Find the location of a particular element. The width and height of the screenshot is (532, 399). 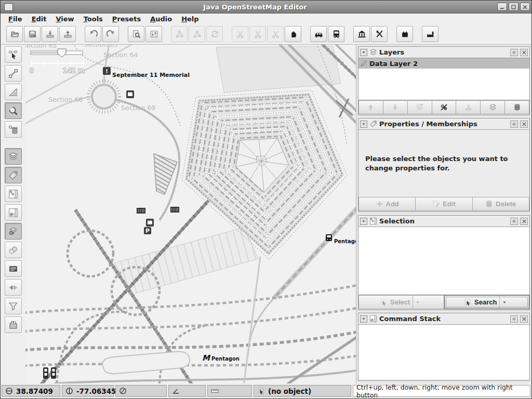

parking-ic: P is located at coordinates (148, 231).